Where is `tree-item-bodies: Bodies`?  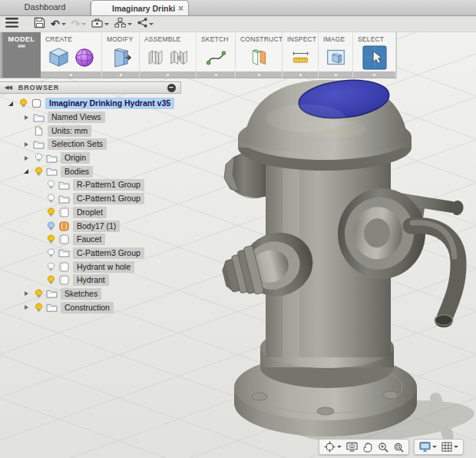 tree-item-bodies: Bodies is located at coordinates (91, 171).